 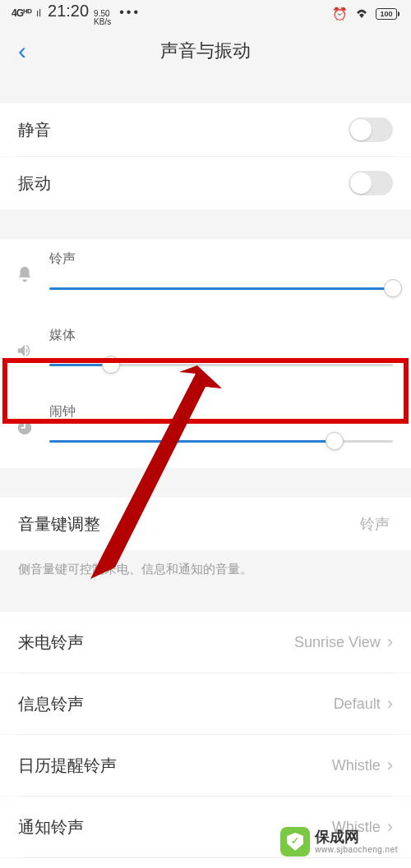 I want to click on incoming-ringtone-row: 来电铃声 Sunrise View›, so click(x=206, y=642).